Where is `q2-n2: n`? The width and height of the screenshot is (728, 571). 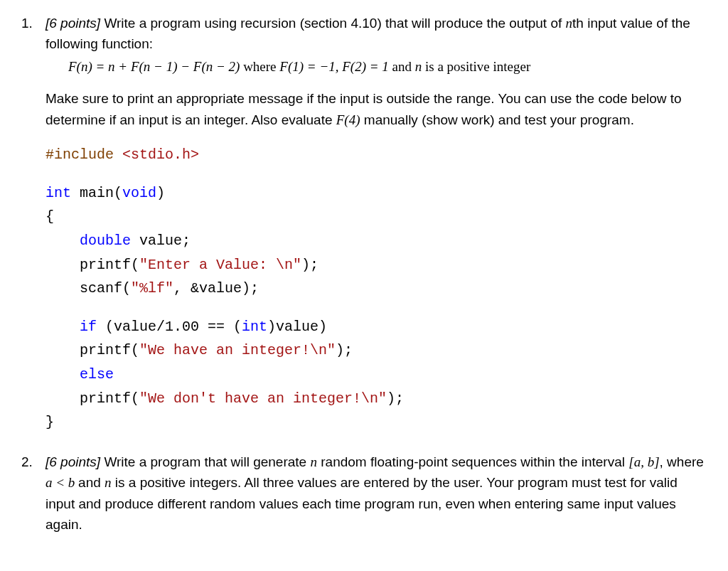
q2-n2: n is located at coordinates (108, 482).